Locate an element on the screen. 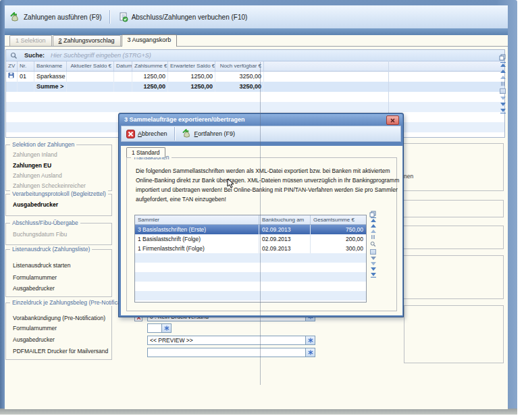  section-title: Listenausdruck (Zahlungsliste) is located at coordinates (51, 249).